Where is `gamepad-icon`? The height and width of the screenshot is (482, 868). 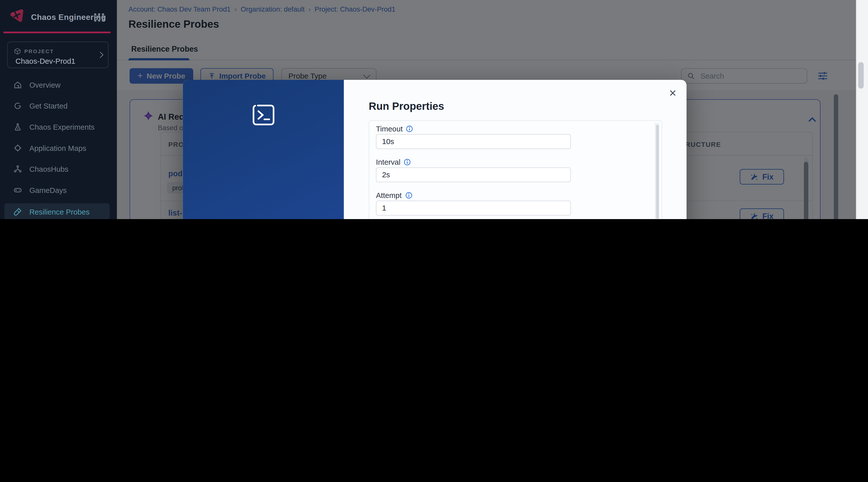 gamepad-icon is located at coordinates (18, 190).